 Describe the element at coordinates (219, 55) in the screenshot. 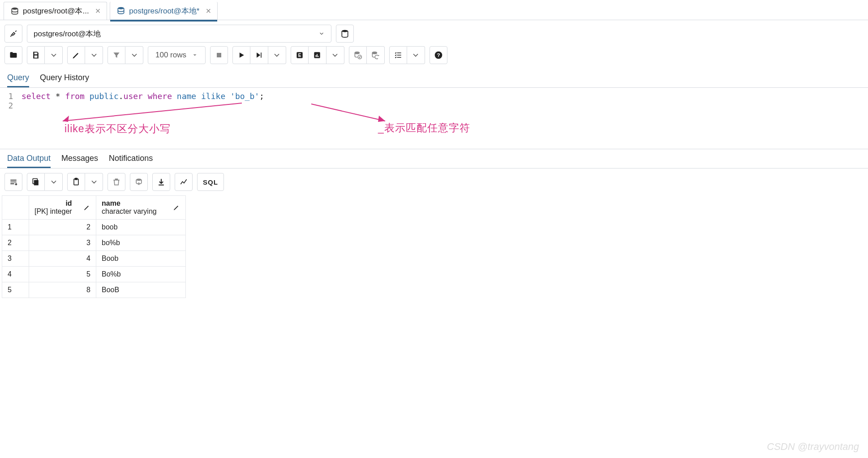

I see `stop-button` at that location.